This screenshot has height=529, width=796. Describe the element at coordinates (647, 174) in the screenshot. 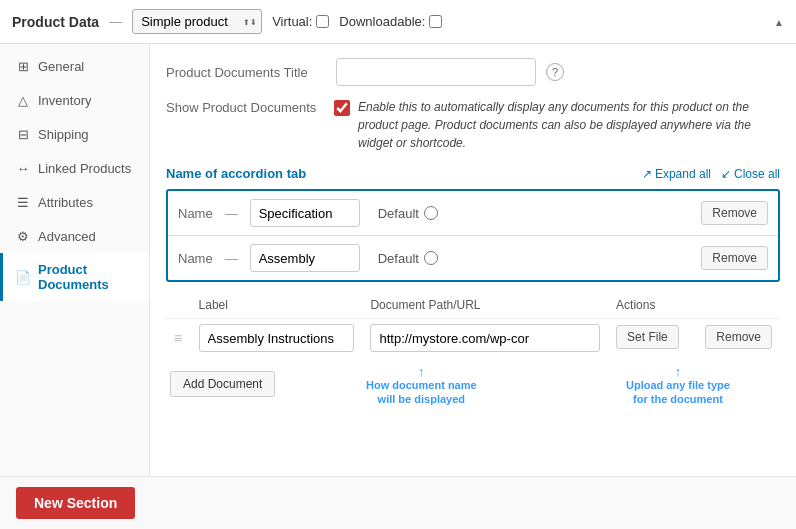

I see `expand-icon: ↗` at that location.